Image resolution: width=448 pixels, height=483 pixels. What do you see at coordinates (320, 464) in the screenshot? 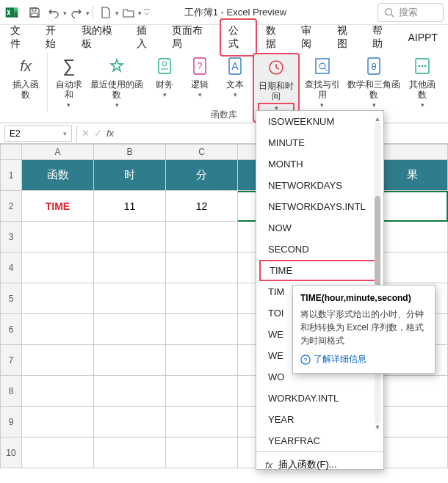
I see `dropdown-footer: fx 插入函数(F)...` at bounding box center [320, 464].